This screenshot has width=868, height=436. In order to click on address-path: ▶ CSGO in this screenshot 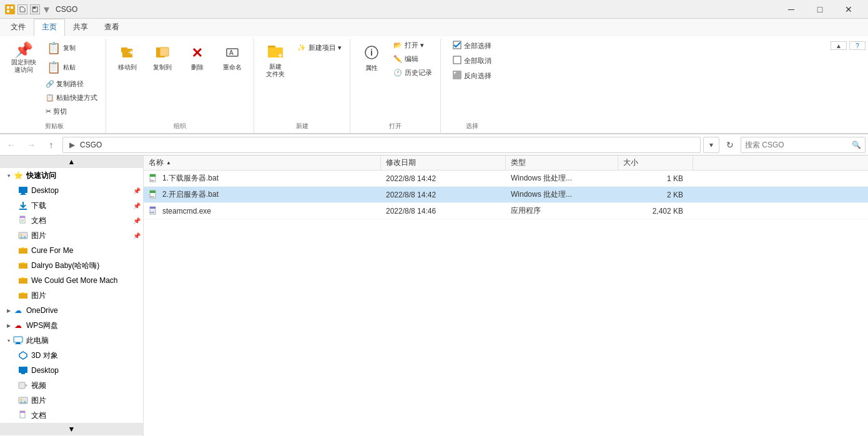, I will do `click(382, 145)`.